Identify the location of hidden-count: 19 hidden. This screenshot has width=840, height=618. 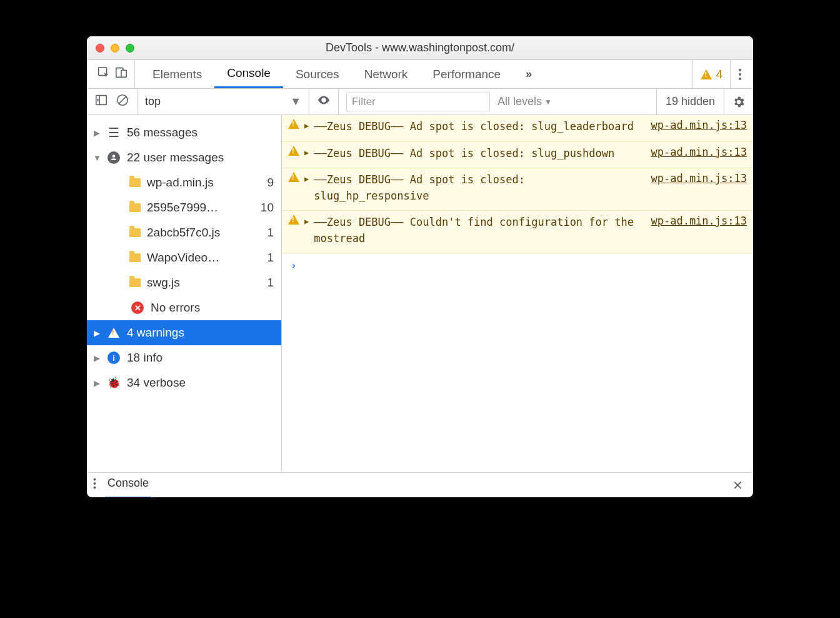
(690, 101).